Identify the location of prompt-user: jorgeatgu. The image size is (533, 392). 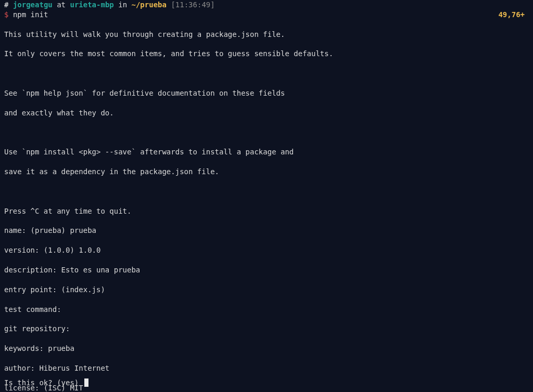
(33, 5).